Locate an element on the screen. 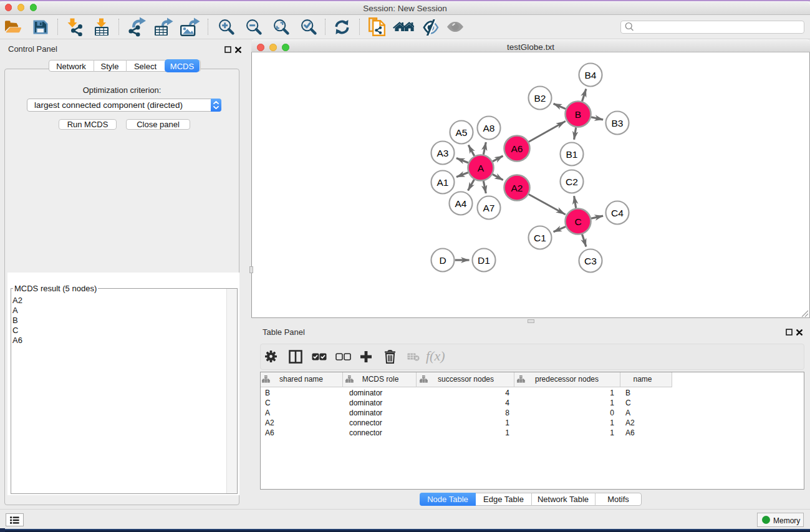  svg-text: B1 is located at coordinates (572, 155).